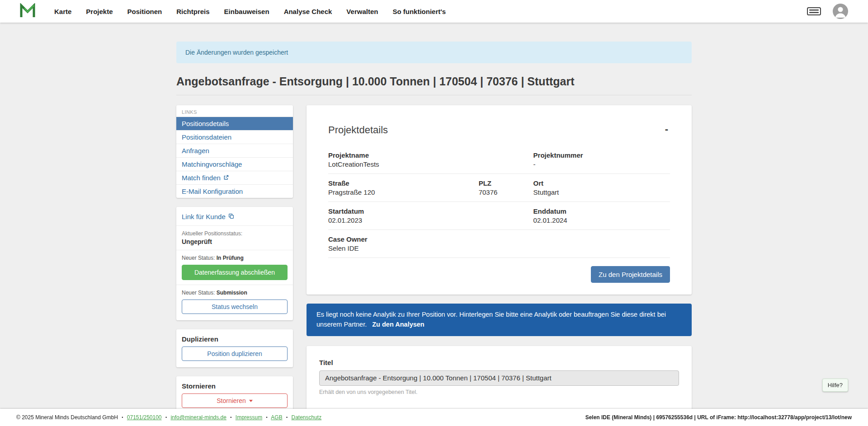 The height and width of the screenshot is (426, 868). I want to click on duplicate-card: Duplizieren Position duplizieren, so click(235, 348).